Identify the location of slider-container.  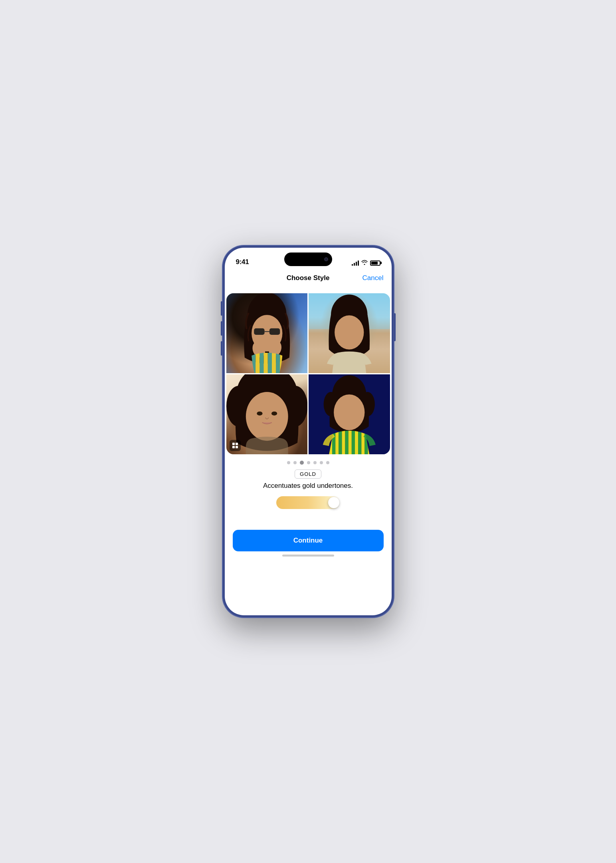
(308, 503).